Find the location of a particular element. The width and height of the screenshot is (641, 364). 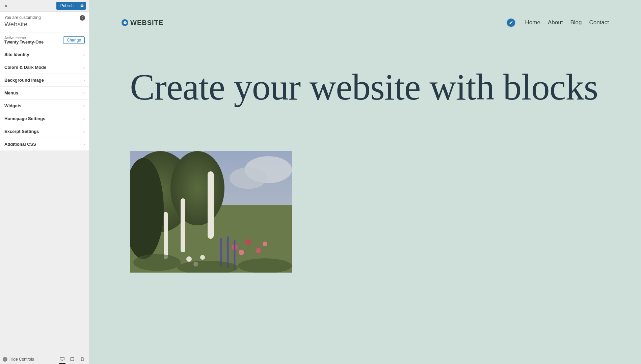

panel-list: Site Identity › Colors & Dark Mode › Bac… is located at coordinates (45, 100).